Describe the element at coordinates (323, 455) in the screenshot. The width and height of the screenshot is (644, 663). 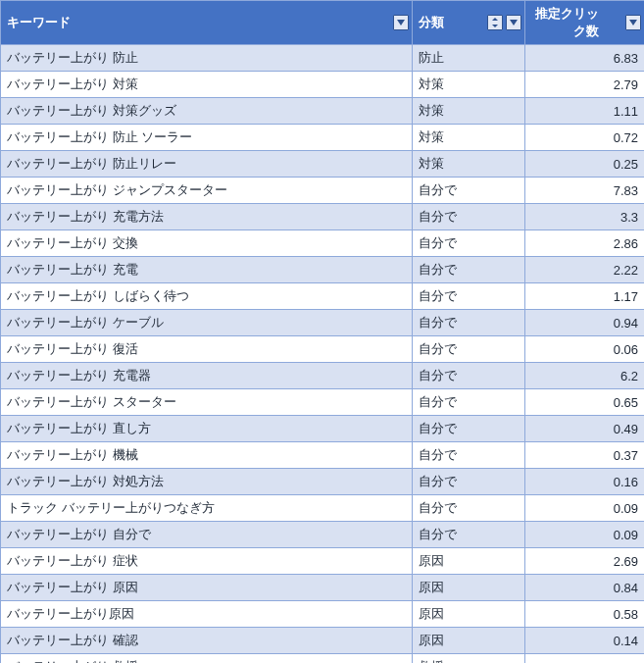
I see `table-row: バッテリー上がり 機械自分で0.37` at that location.